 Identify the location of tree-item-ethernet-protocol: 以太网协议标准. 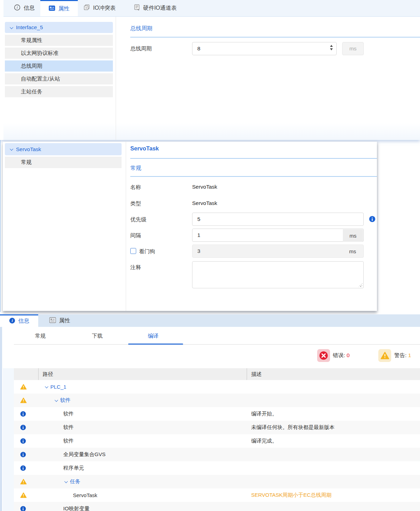
(59, 53).